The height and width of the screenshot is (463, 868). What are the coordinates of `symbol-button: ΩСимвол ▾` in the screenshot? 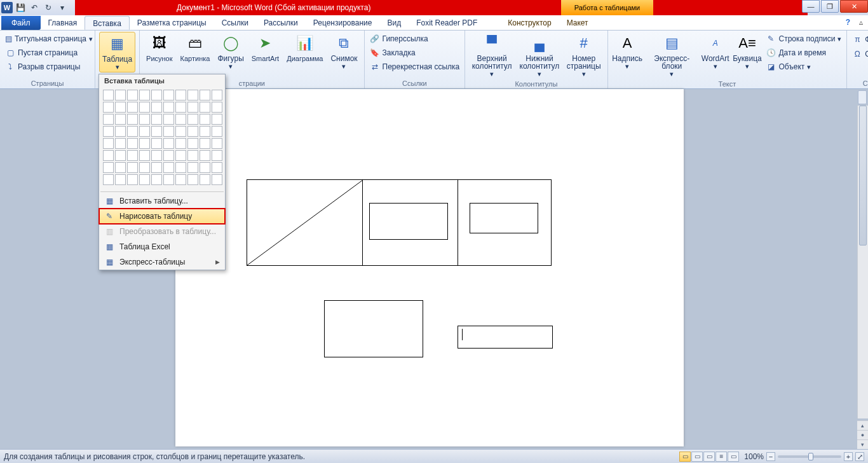 It's located at (859, 54).